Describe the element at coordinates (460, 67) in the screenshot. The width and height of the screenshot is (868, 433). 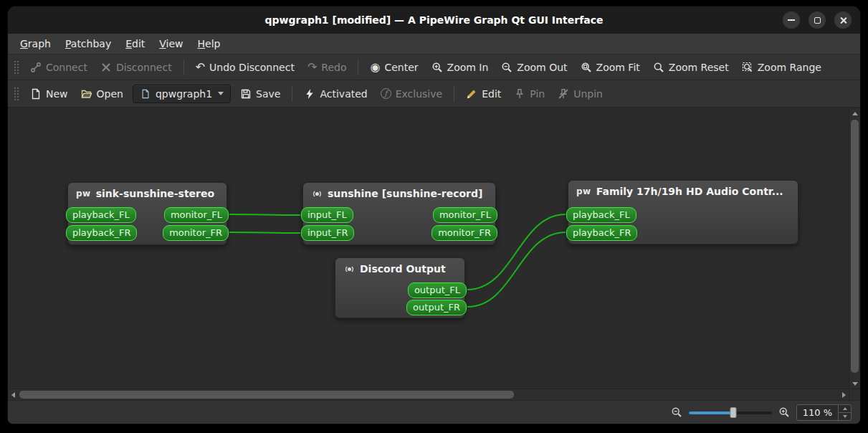
I see `zoom-in-button: Zoom In` at that location.